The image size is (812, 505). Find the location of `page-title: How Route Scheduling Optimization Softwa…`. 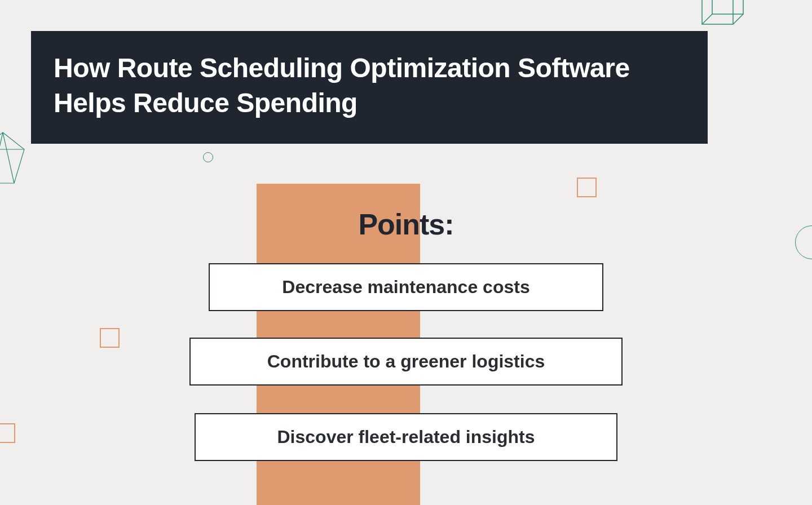

page-title: How Route Scheduling Optimization Softwa… is located at coordinates (369, 86).